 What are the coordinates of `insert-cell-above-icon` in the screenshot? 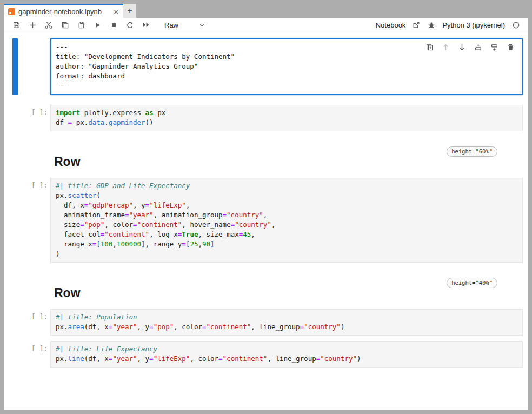 It's located at (478, 48).